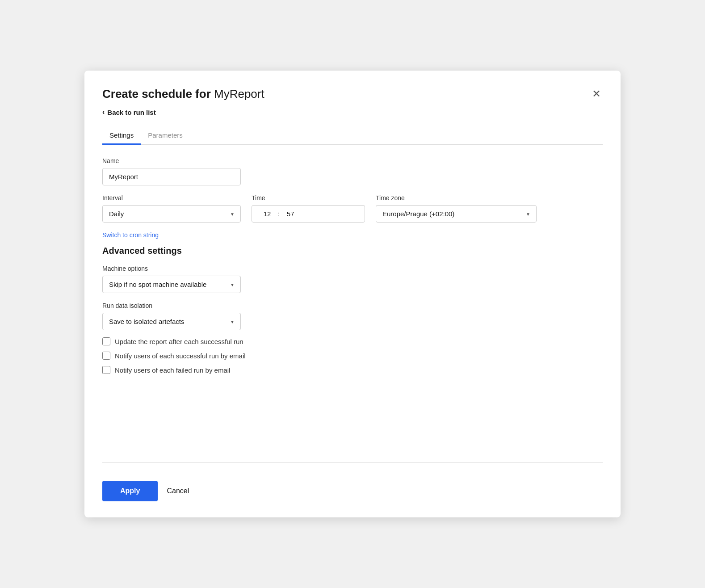 Image resolution: width=705 pixels, height=588 pixels. I want to click on run-data-select: Save to isolated artefacts Share artefac…, so click(172, 322).